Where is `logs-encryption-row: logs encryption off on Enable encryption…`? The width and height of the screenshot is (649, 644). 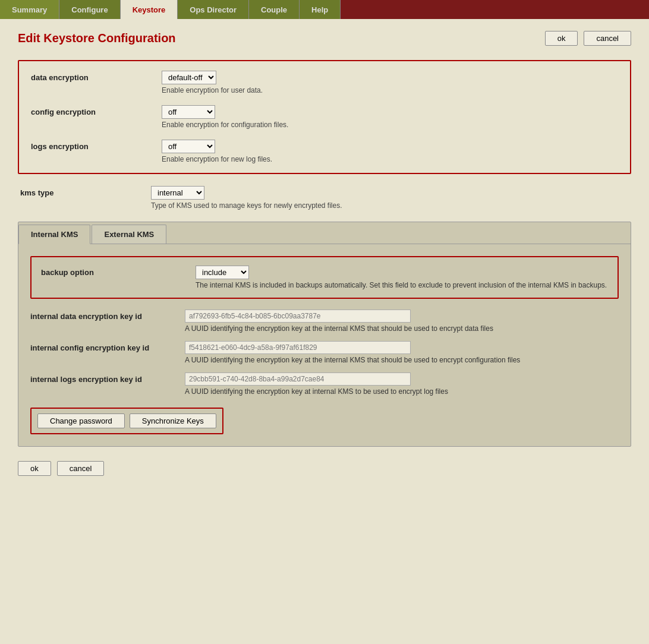 logs-encryption-row: logs encryption off on Enable encryption… is located at coordinates (324, 151).